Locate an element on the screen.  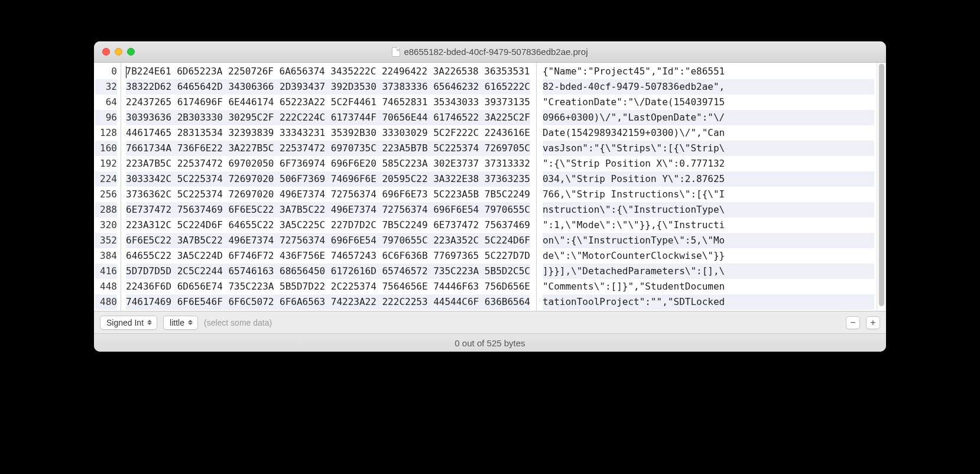
offset-cell: 416 is located at coordinates (106, 271).